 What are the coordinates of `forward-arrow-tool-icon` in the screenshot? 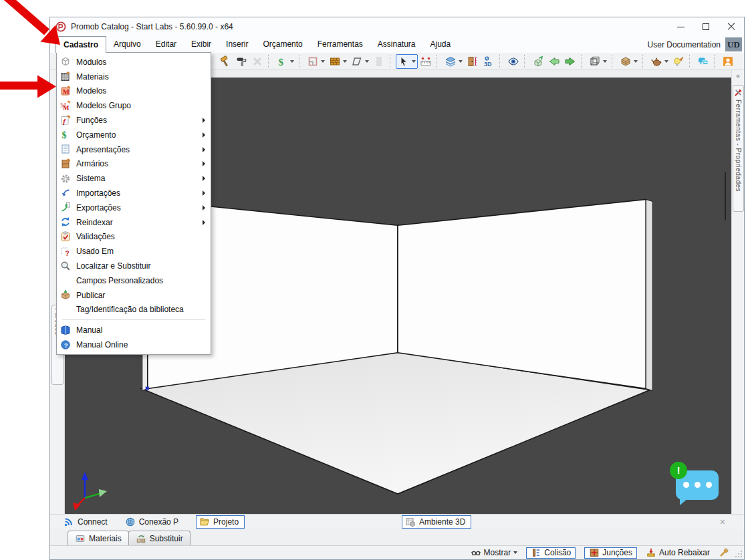 It's located at (570, 61).